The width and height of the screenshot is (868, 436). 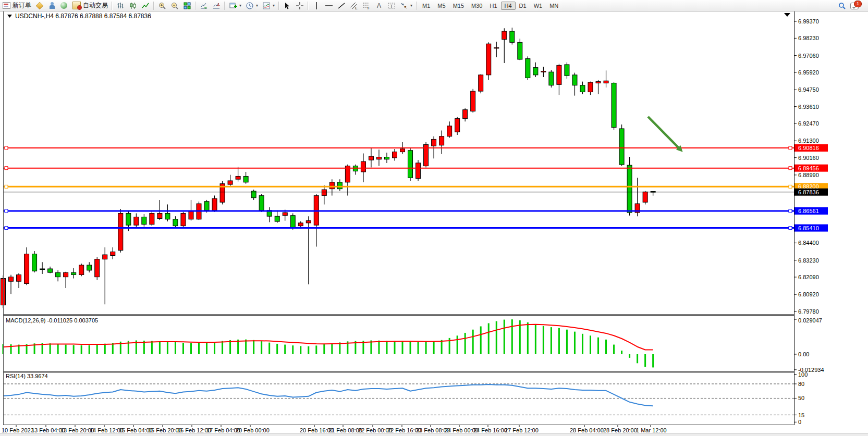 What do you see at coordinates (459, 6) in the screenshot?
I see `timeframe-m15: M15` at bounding box center [459, 6].